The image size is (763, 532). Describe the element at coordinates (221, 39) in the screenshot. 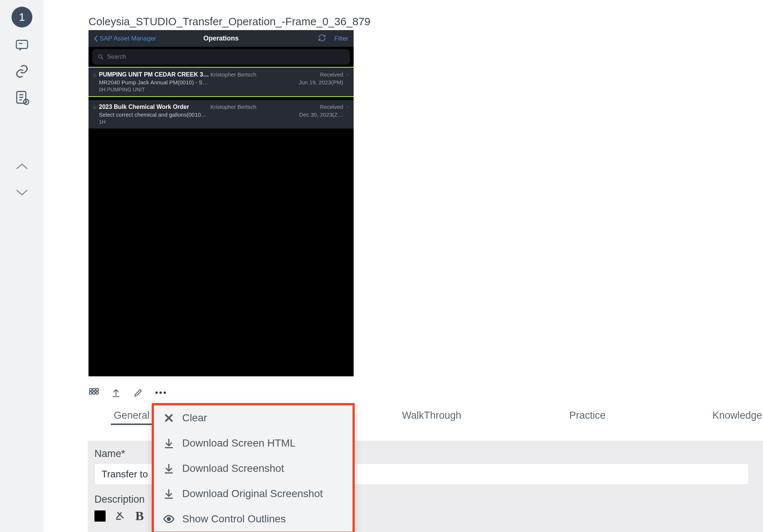

I see `preview-title: Operations` at that location.